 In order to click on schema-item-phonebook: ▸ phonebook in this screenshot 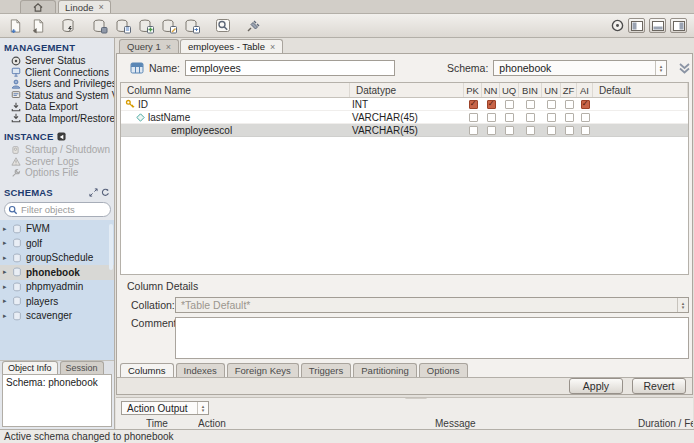, I will do `click(57, 272)`.